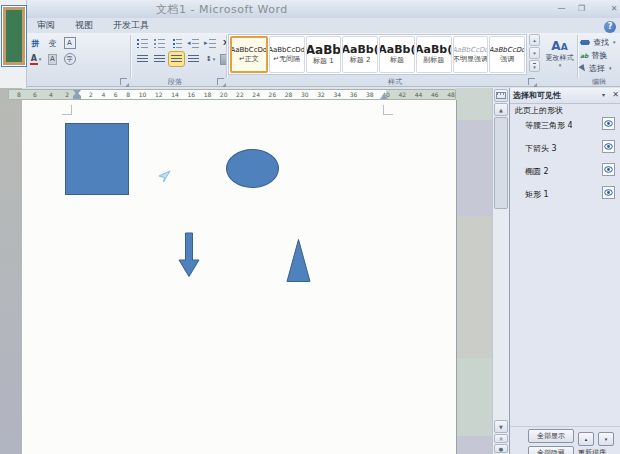  Describe the element at coordinates (501, 426) in the screenshot. I see `scroll-down-button: ▼` at that location.